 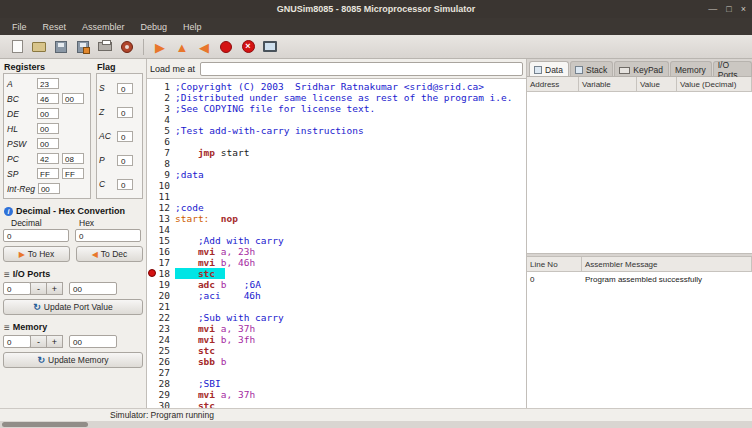 I want to click on register-SP-value-1: FF, so click(x=73, y=174).